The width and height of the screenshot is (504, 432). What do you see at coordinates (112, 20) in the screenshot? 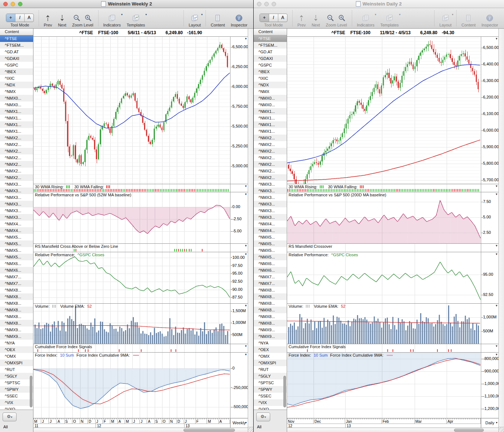
I see `indicators-button: ▾Indicators` at bounding box center [112, 20].